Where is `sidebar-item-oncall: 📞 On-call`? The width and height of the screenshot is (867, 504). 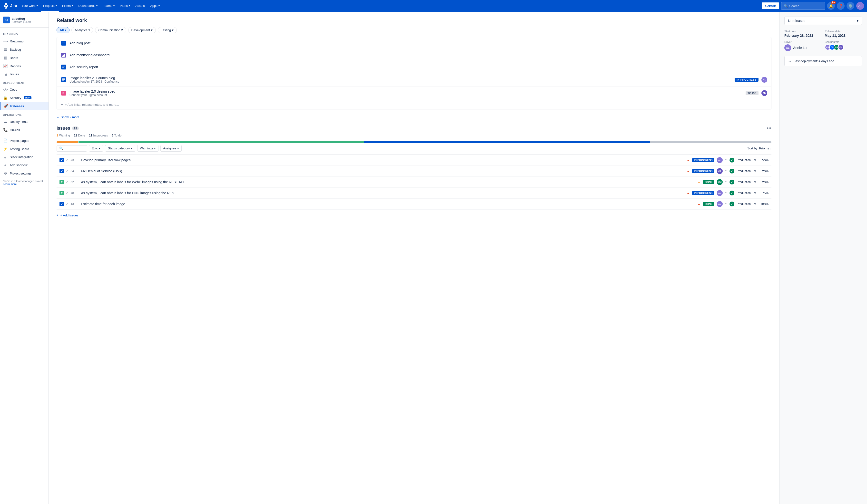 sidebar-item-oncall: 📞 On-call is located at coordinates (24, 130).